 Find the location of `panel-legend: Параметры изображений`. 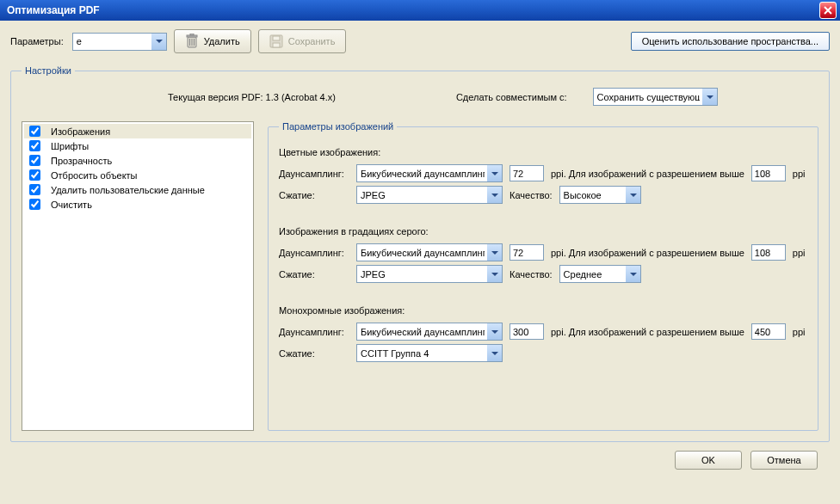

panel-legend: Параметры изображений is located at coordinates (337, 126).